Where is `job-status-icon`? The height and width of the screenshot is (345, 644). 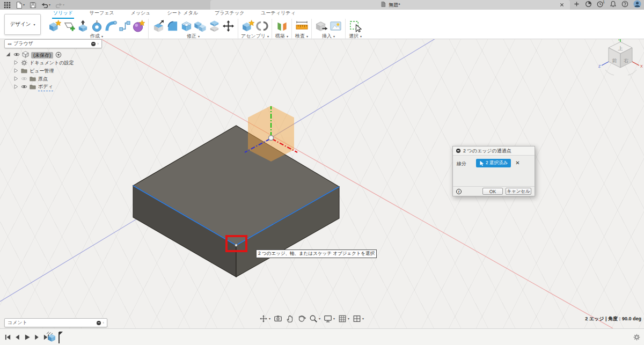
job-status-icon is located at coordinates (588, 5).